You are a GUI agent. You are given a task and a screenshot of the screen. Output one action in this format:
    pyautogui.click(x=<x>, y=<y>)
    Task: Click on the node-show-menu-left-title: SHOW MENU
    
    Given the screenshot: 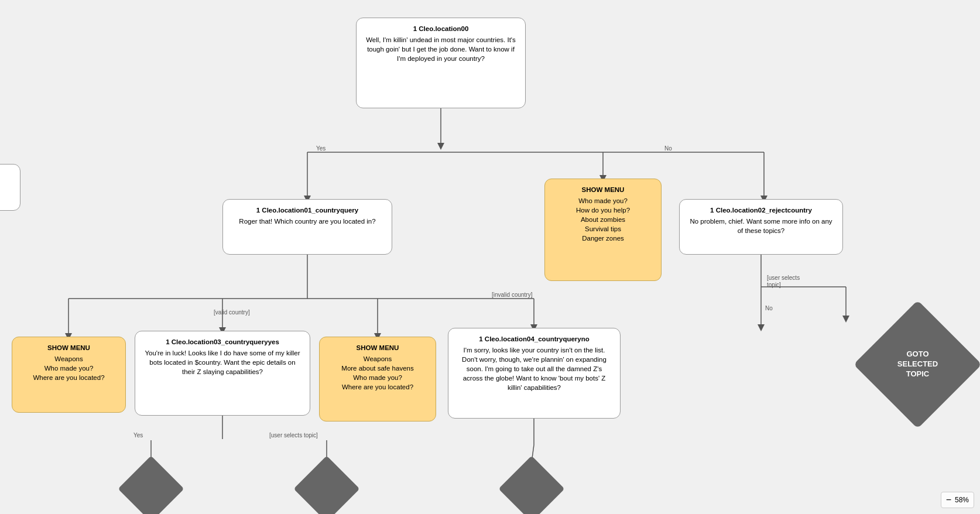 What is the action you would take?
    pyautogui.click(x=69, y=348)
    